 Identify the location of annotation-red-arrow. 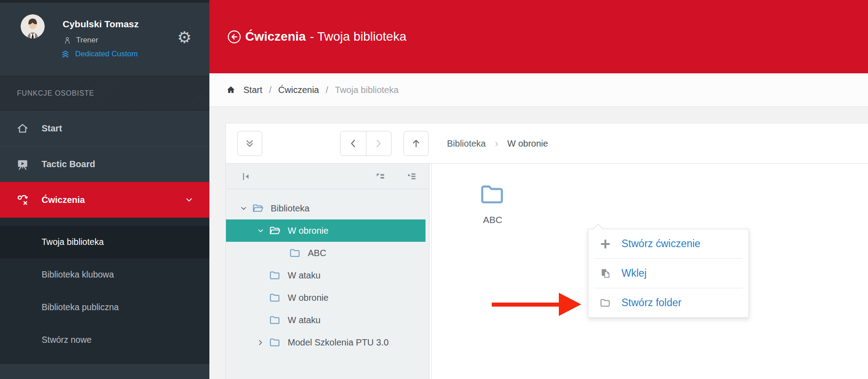
(534, 304).